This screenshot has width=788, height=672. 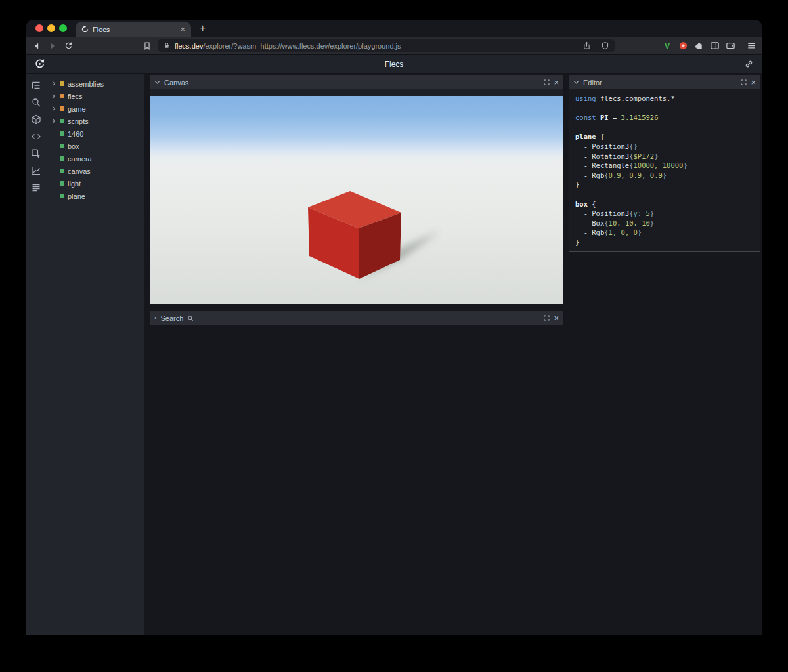 I want to click on share-icon, so click(x=587, y=46).